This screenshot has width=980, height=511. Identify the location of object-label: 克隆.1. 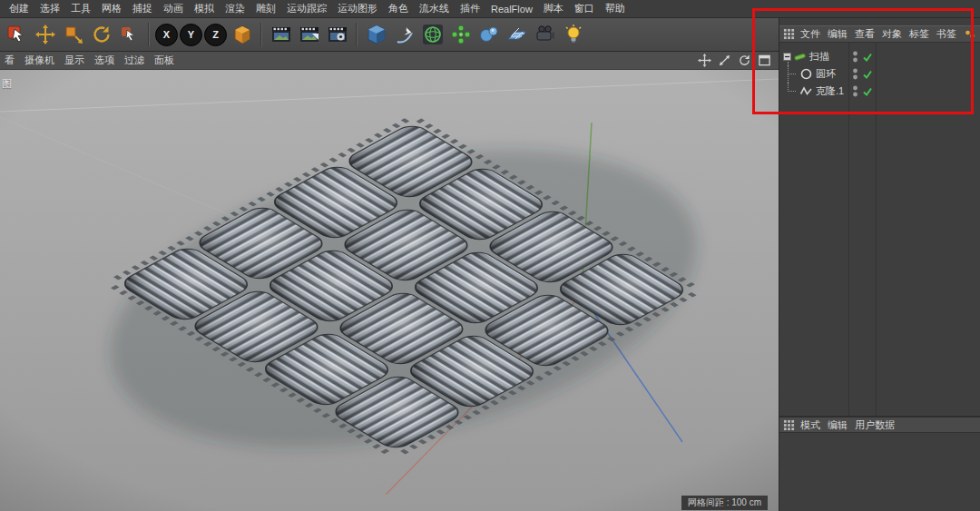
(829, 91).